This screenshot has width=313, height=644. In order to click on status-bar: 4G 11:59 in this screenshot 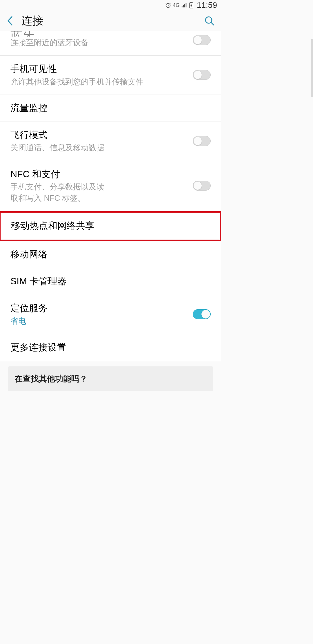, I will do `click(111, 5)`.